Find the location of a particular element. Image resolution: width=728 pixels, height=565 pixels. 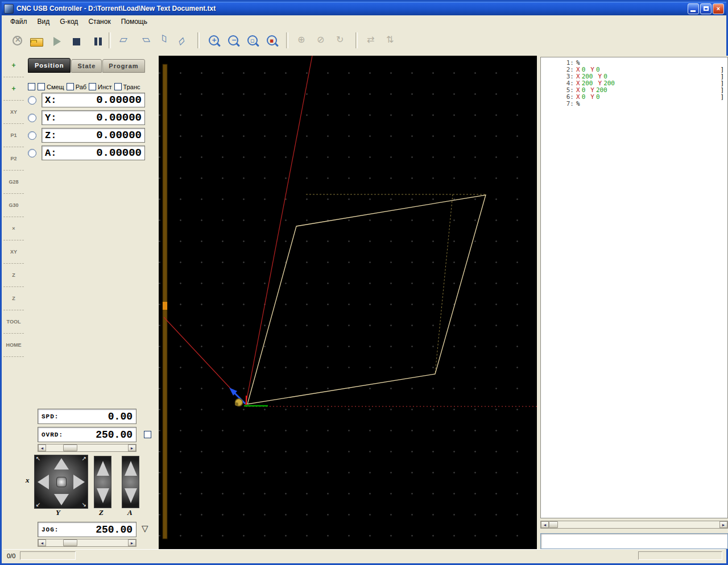

panel-tabs: PositionStateProgram is located at coordinates (86, 65).